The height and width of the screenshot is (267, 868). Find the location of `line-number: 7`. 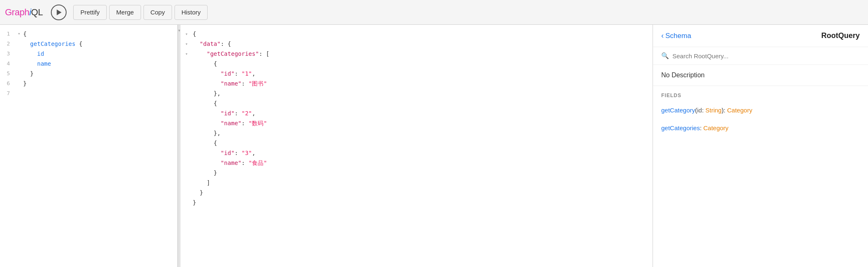

line-number: 7 is located at coordinates (7, 93).